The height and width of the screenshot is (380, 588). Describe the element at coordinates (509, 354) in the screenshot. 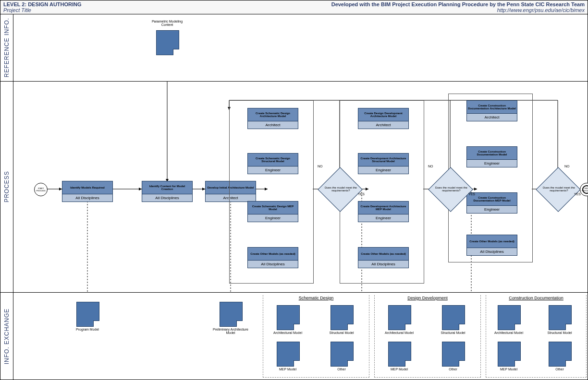

I see `cd-doc-mep` at that location.